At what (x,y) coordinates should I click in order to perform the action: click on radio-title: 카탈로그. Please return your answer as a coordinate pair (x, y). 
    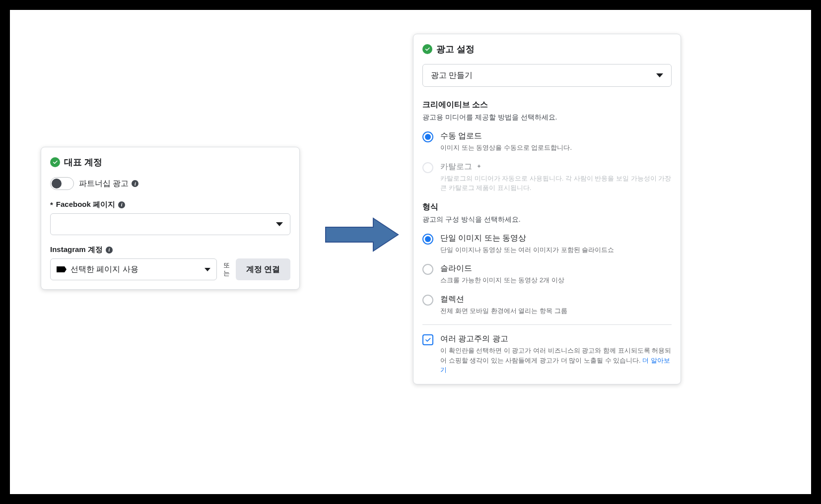
    Looking at the image, I should click on (556, 167).